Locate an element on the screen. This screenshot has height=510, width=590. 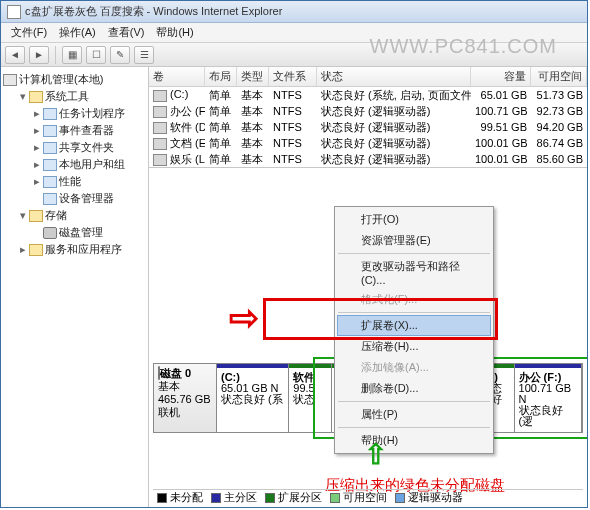
menu-action: 操作(A) is located at coordinates (78, 32).